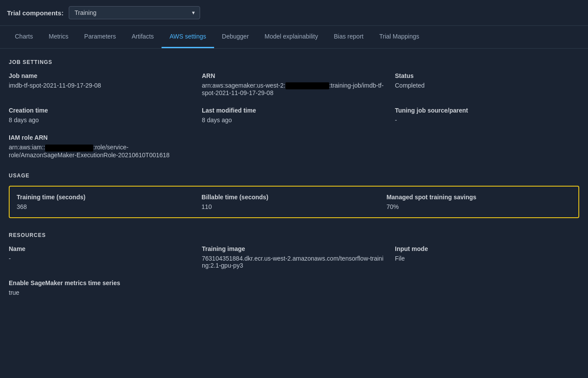 The width and height of the screenshot is (588, 378). What do you see at coordinates (101, 146) in the screenshot?
I see `iam-role-group: IAM role ARN arn:aws:iam:: :role/service…` at bounding box center [101, 146].